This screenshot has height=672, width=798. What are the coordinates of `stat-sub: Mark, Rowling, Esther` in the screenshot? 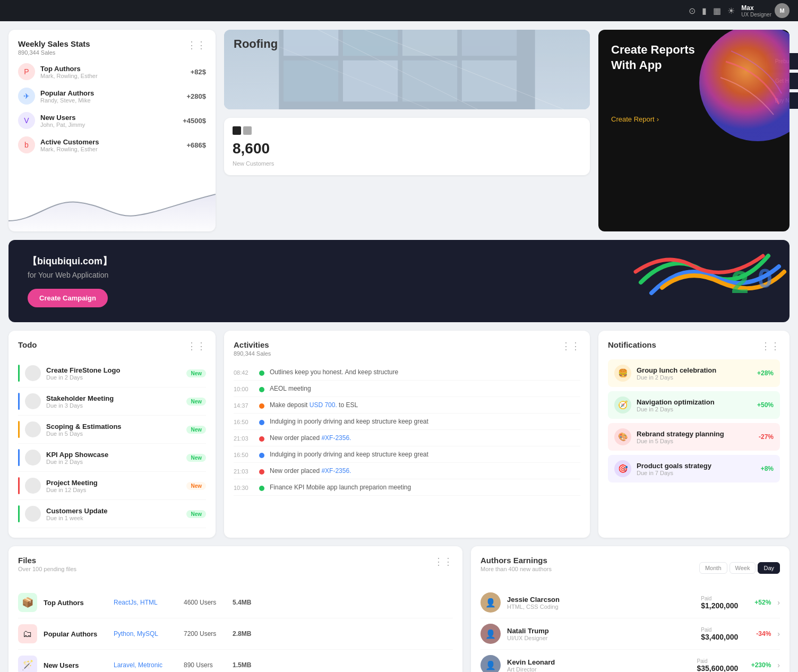 It's located at (113, 76).